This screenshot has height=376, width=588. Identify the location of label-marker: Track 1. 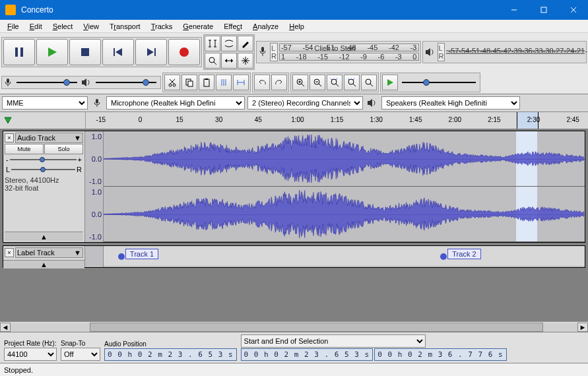
(139, 254).